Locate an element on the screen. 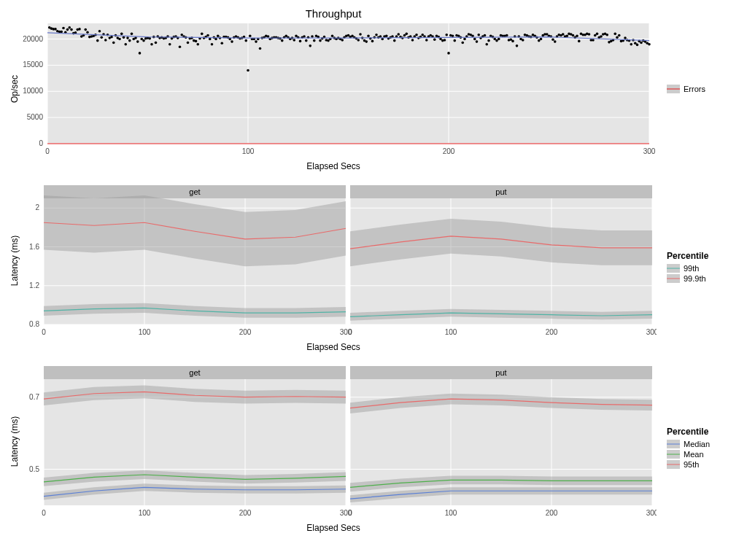 This screenshot has width=747, height=560. svg-text: 1.2 is located at coordinates (34, 286).